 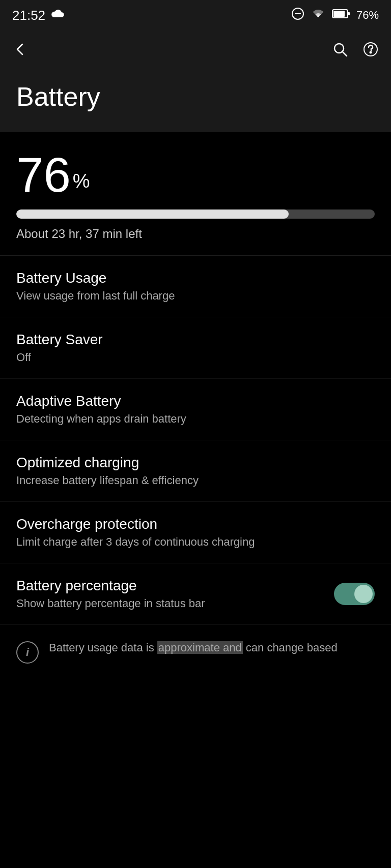 I want to click on overcharge-protection-subtitle: Limit charge after 3 days of continuous …, so click(x=196, y=542).